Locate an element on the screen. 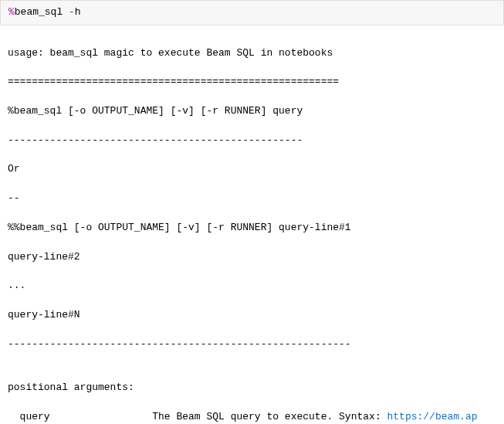  rule-line: -- is located at coordinates (252, 199).